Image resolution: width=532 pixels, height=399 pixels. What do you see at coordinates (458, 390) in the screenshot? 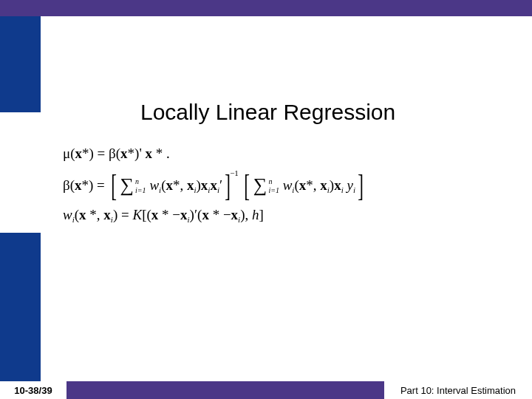
I see `part-label: Part 10: Interval Estimation` at bounding box center [458, 390].